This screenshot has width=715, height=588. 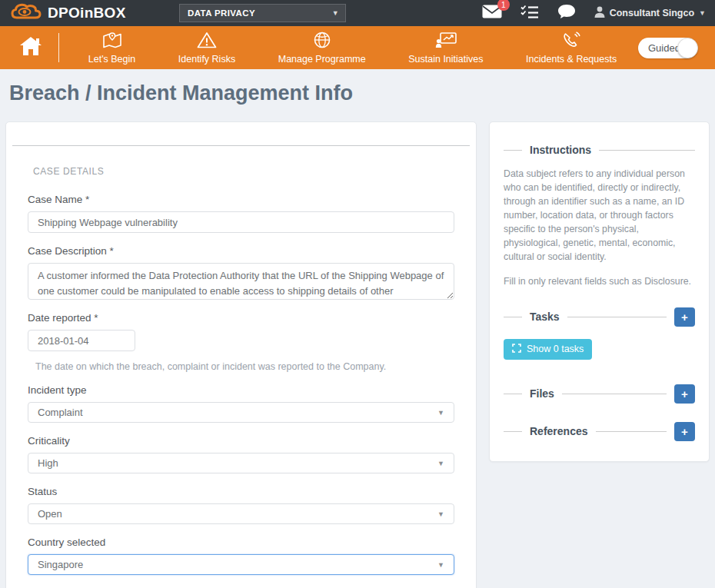 I want to click on add-task-button: +, so click(x=684, y=317).